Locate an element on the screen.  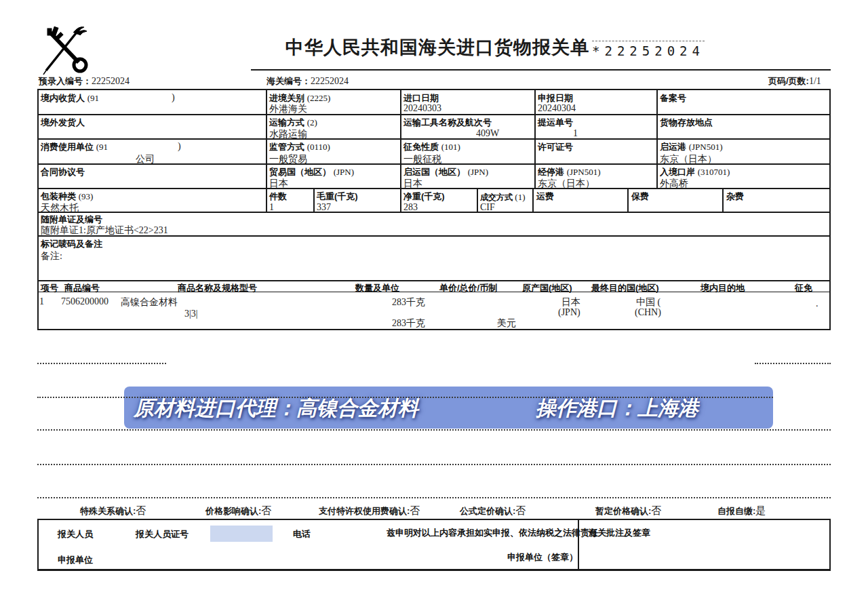
field-packing-type-value: 天然木托 is located at coordinates (60, 208).